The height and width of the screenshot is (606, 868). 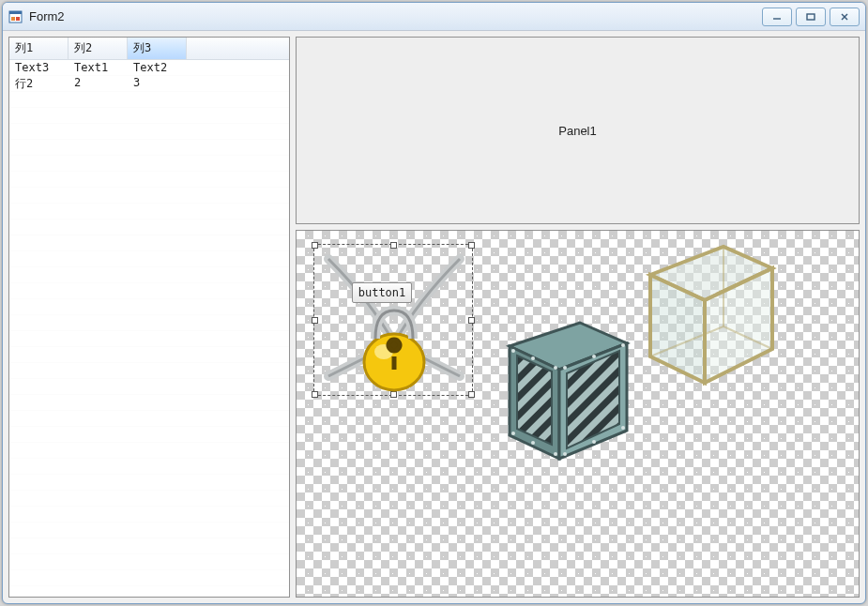 I want to click on form-icon, so click(x=16, y=17).